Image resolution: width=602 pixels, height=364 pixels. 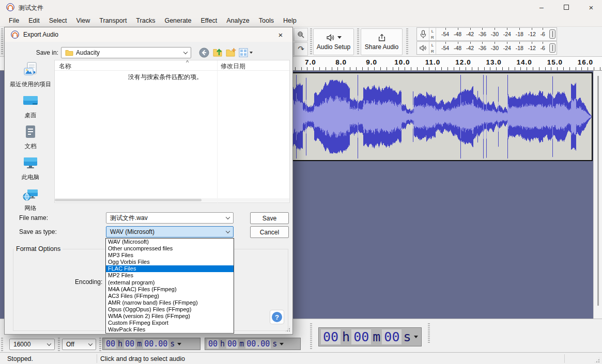 I want to click on go-back-button, so click(x=204, y=53).